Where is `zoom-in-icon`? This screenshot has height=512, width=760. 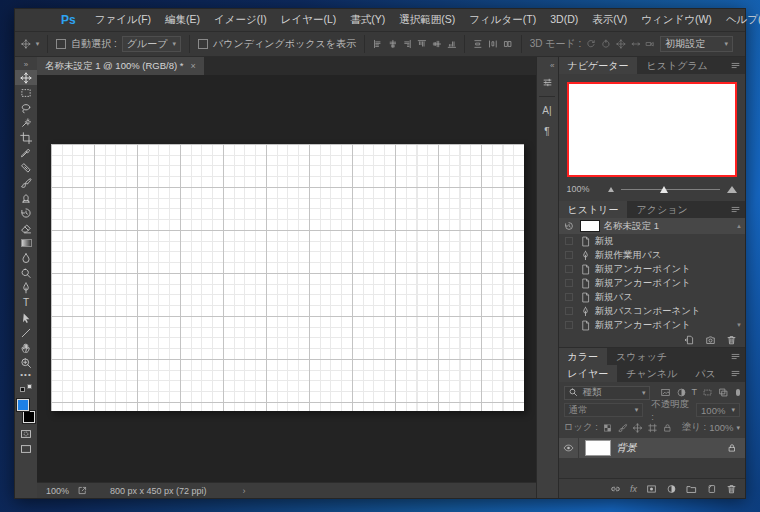 zoom-in-icon is located at coordinates (732, 190).